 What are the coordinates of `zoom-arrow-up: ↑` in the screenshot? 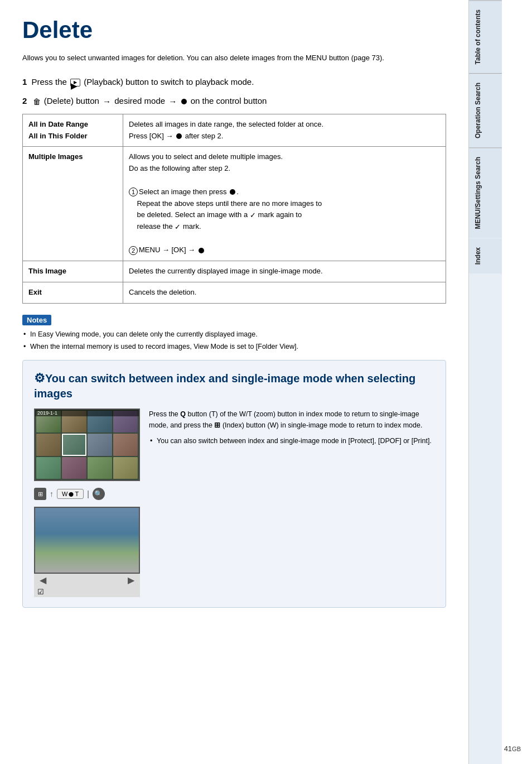 It's located at (51, 494).